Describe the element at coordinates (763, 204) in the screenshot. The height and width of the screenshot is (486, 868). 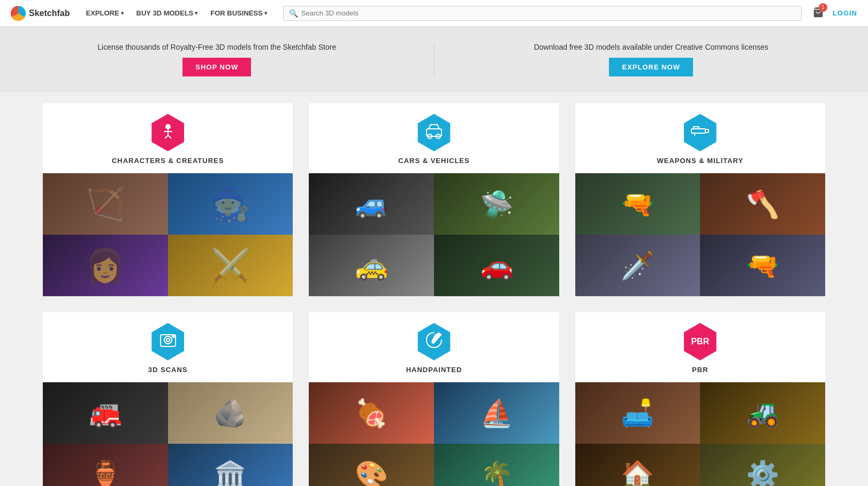
I see `weapon-image-2: 🪓` at that location.